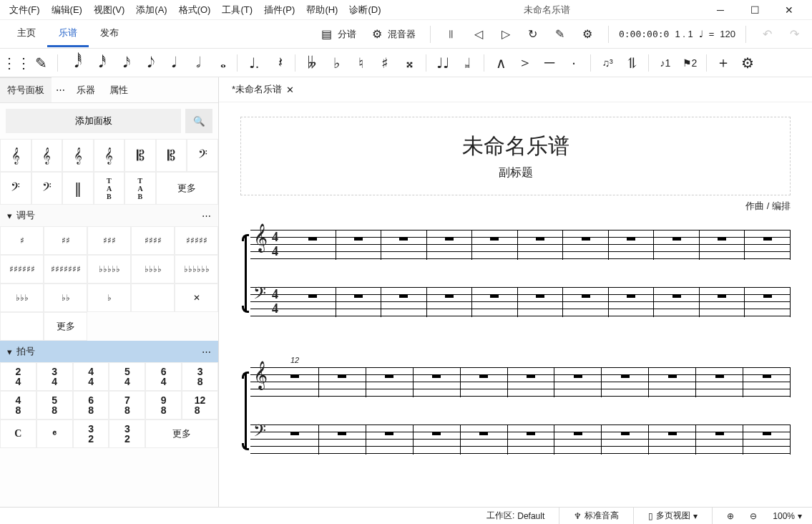 This screenshot has height=524, width=812. What do you see at coordinates (278, 63) in the screenshot?
I see `rest-button: 𝄽` at bounding box center [278, 63].